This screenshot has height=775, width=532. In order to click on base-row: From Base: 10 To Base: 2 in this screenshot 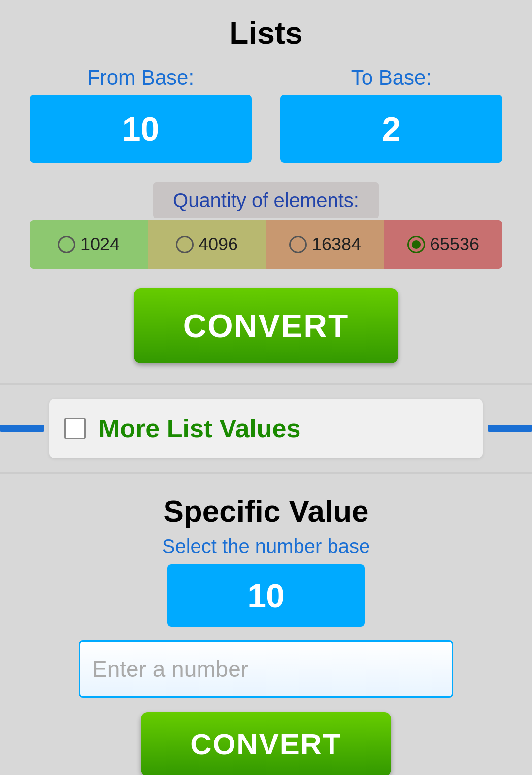, I will do `click(266, 114)`.